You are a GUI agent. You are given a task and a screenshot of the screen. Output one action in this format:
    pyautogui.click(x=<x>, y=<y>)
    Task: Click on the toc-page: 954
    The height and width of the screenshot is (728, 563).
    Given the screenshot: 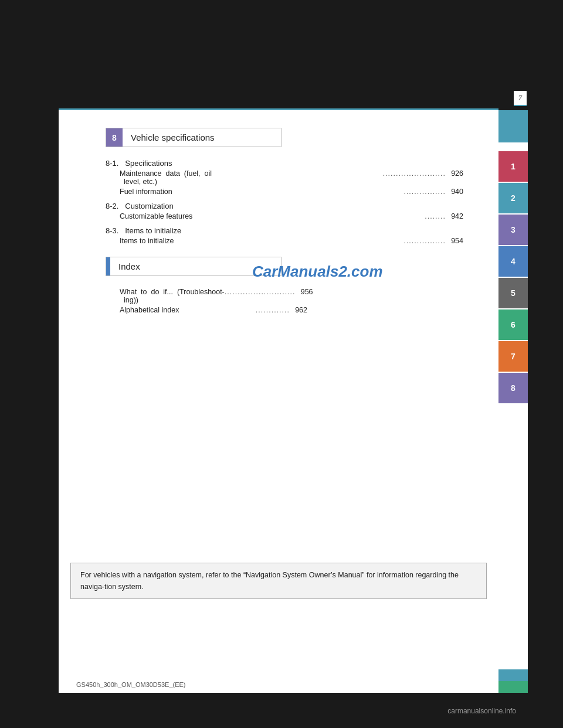 What is the action you would take?
    pyautogui.click(x=455, y=241)
    